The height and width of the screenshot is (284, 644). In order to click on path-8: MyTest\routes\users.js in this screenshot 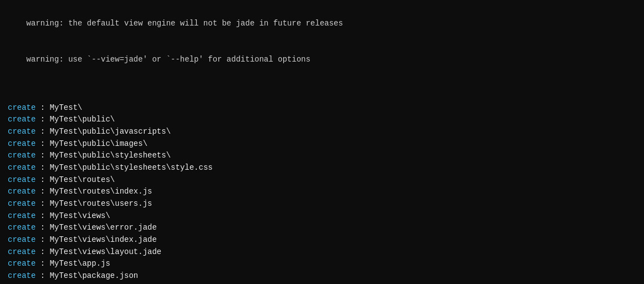, I will do `click(101, 204)`.